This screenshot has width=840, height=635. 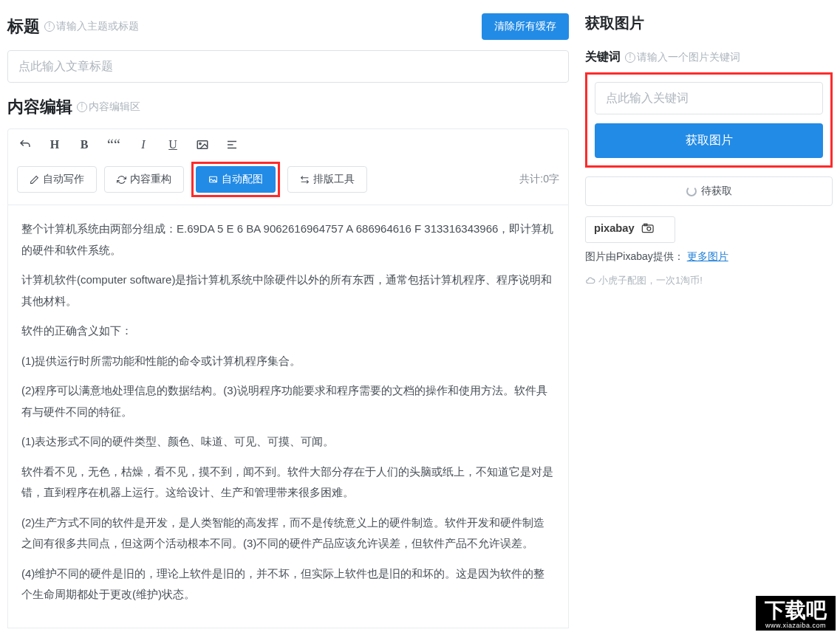 What do you see at coordinates (708, 256) in the screenshot?
I see `more-images-link: 更多图片` at bounding box center [708, 256].